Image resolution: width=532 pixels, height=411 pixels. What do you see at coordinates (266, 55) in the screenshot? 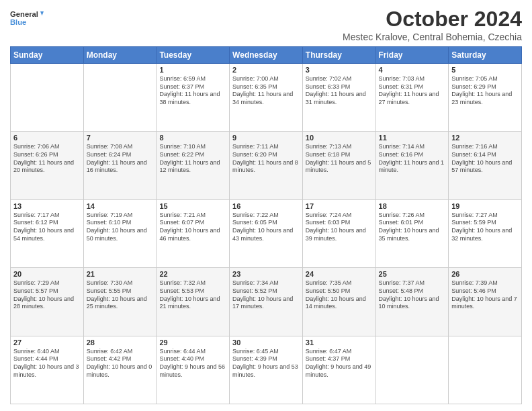
I see `calendar-header-row: SundayMondayTuesdayWednesdayThursdayFrid…` at bounding box center [266, 55].